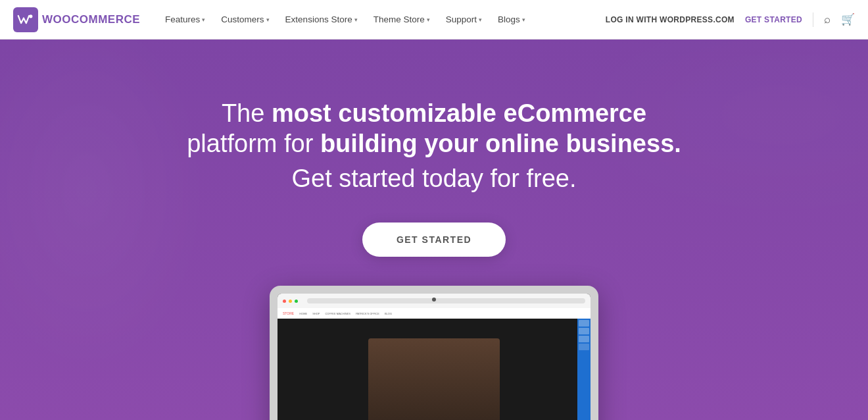 The image size is (868, 420). I want to click on mock-site-hero, so click(434, 369).